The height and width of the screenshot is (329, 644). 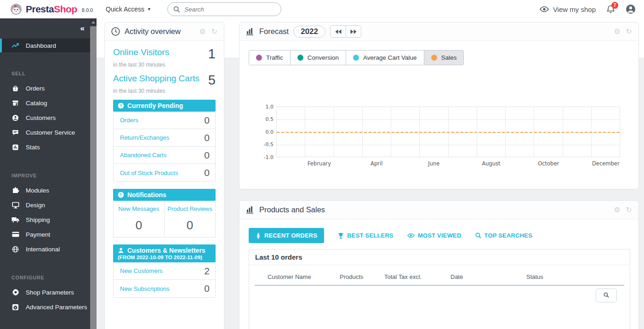 What do you see at coordinates (48, 118) in the screenshot?
I see `sidebar-item-customers: Customers` at bounding box center [48, 118].